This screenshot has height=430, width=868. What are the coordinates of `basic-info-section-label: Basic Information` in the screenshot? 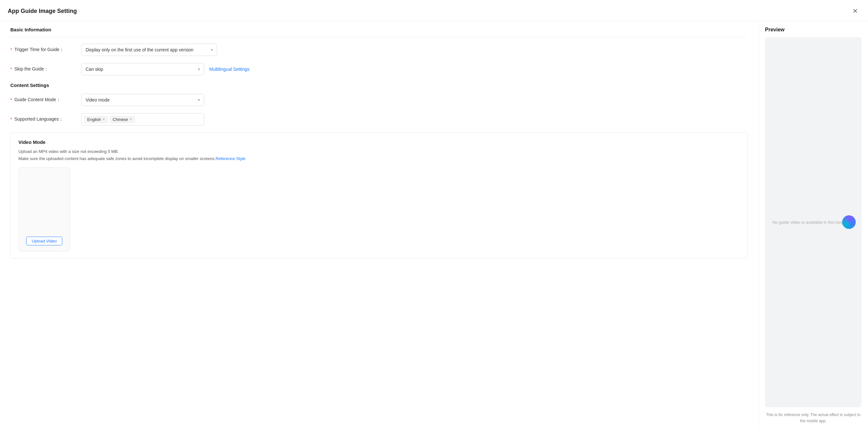 It's located at (379, 29).